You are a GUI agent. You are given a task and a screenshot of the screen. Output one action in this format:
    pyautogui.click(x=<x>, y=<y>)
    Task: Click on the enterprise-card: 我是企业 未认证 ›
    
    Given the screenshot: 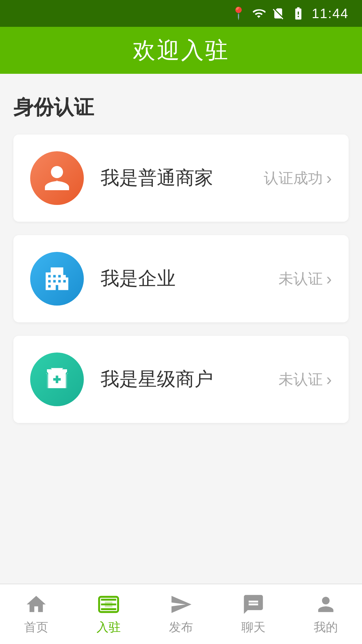 What is the action you would take?
    pyautogui.click(x=181, y=279)
    